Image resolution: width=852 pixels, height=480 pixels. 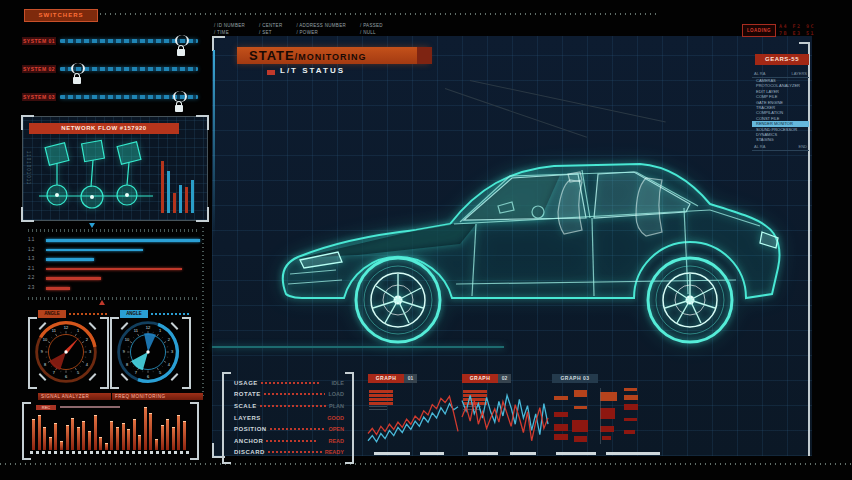 What do you see at coordinates (289, 395) in the screenshot?
I see `status-row: ROTATELOAD` at bounding box center [289, 395].